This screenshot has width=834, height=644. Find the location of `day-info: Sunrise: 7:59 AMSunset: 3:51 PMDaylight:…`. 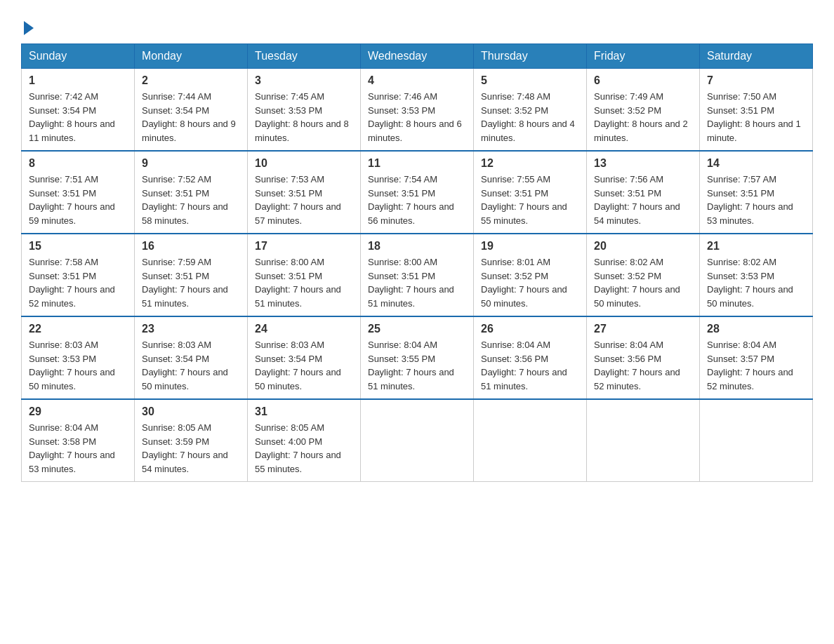

day-info: Sunrise: 7:59 AMSunset: 3:51 PMDaylight:… is located at coordinates (191, 283).